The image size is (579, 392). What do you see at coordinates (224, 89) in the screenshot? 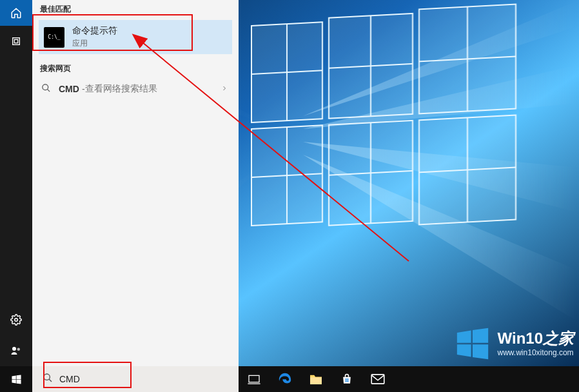
I see `chevron-right-icon` at bounding box center [224, 89].